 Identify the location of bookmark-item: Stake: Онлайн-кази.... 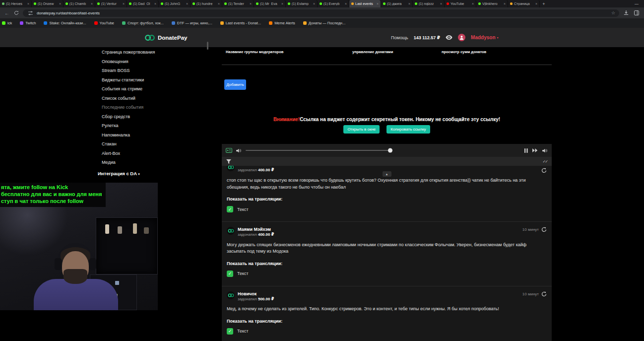
(64, 23).